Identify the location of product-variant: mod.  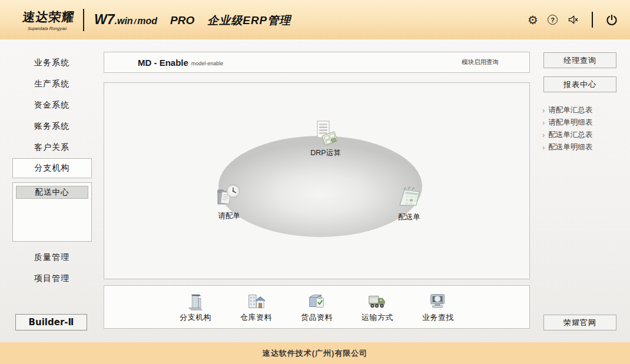
(147, 21).